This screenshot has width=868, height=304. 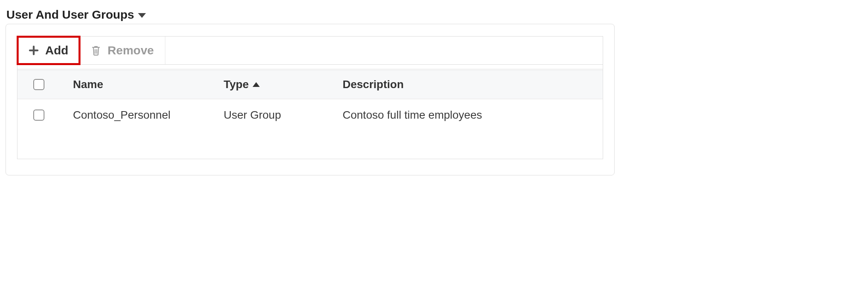 What do you see at coordinates (434, 15) in the screenshot?
I see `section-header: User And User Groups` at bounding box center [434, 15].